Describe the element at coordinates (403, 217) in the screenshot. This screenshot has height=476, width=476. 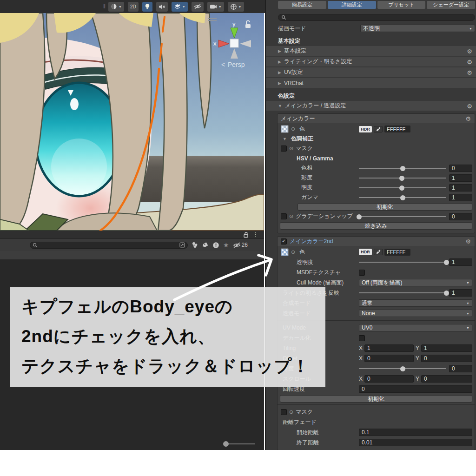
I see `row-gradation-map-slider` at that location.